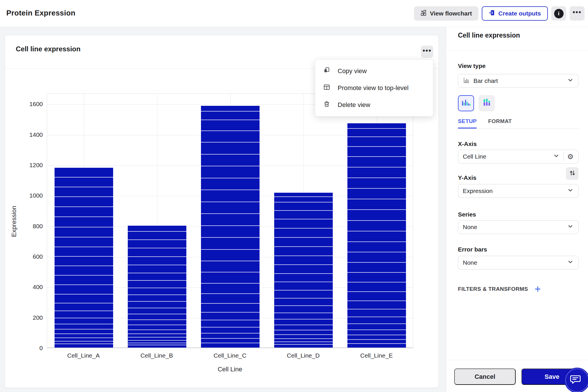 This screenshot has height=392, width=588. I want to click on chart-card-more-button: •••, so click(427, 52).